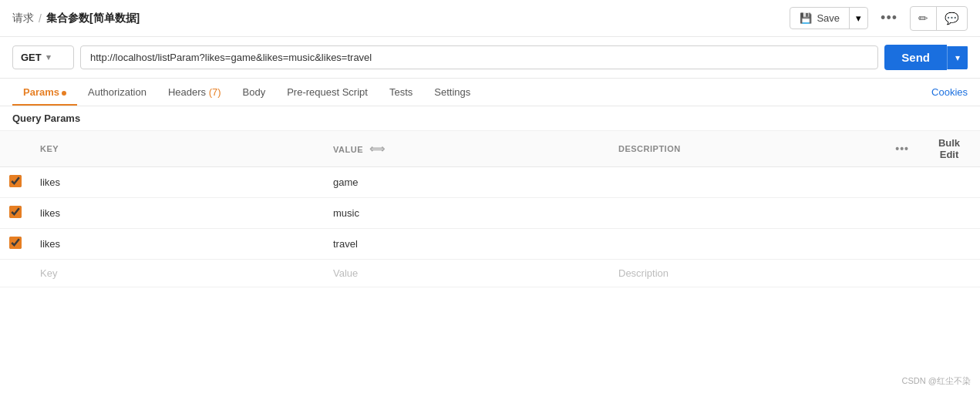 The image size is (980, 393). I want to click on tab-tests: Tests, so click(401, 92).